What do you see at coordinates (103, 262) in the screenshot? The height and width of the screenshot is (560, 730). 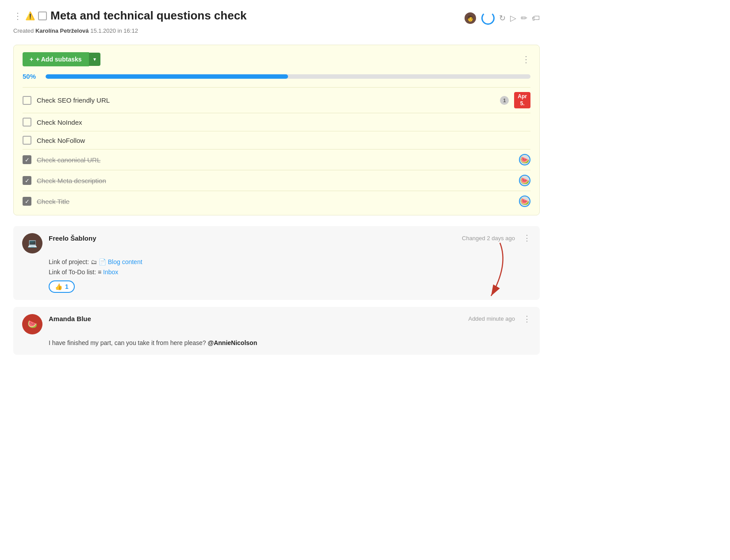 I see `file-icon: 📄` at bounding box center [103, 262].